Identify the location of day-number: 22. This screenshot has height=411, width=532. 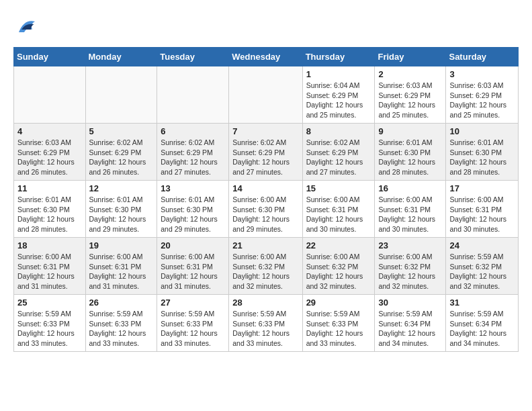
(339, 246).